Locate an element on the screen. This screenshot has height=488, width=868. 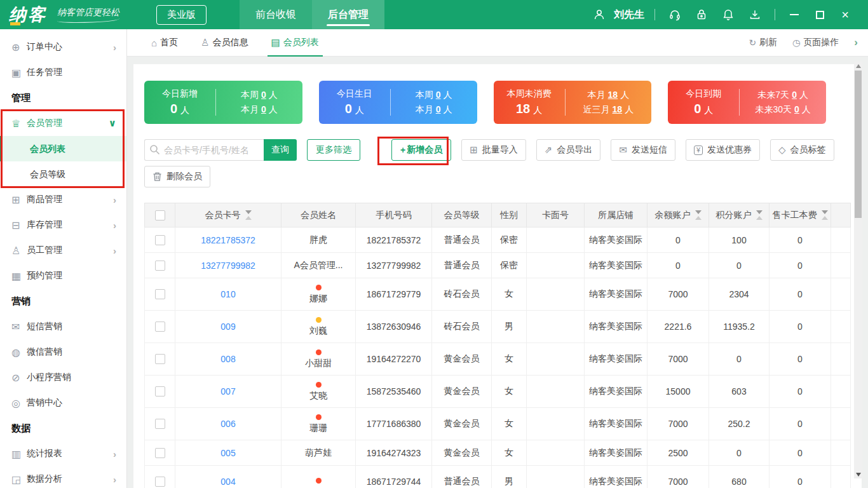
member-phone: 18671729779 is located at coordinates (394, 295).